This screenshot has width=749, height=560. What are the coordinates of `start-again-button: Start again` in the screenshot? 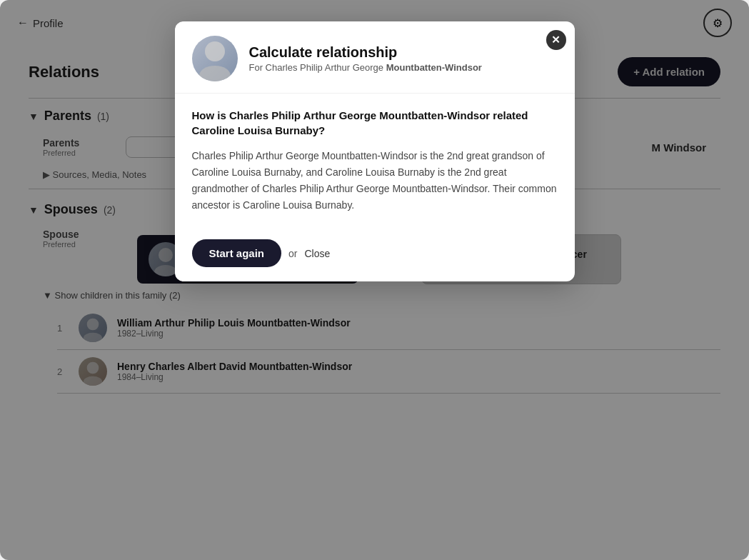 It's located at (237, 253).